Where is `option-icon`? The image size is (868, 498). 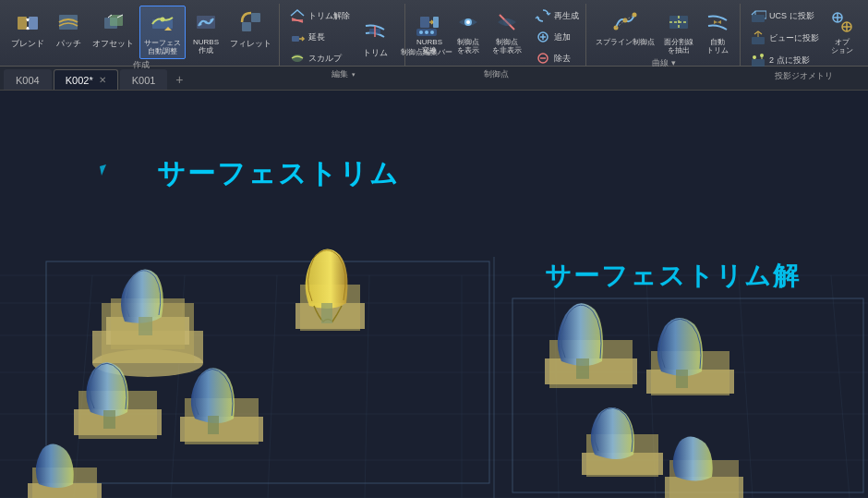 option-icon is located at coordinates (842, 22).